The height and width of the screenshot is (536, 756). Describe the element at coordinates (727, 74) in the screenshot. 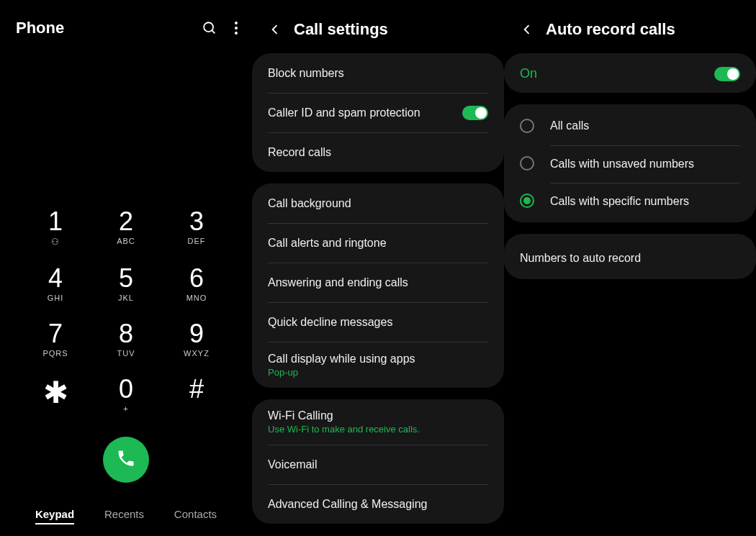

I see `auto-record-toggle` at that location.